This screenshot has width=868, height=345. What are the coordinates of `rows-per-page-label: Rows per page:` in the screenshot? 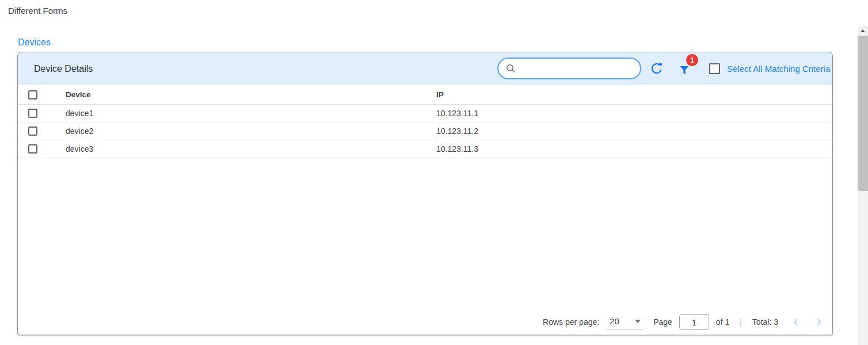 It's located at (571, 322).